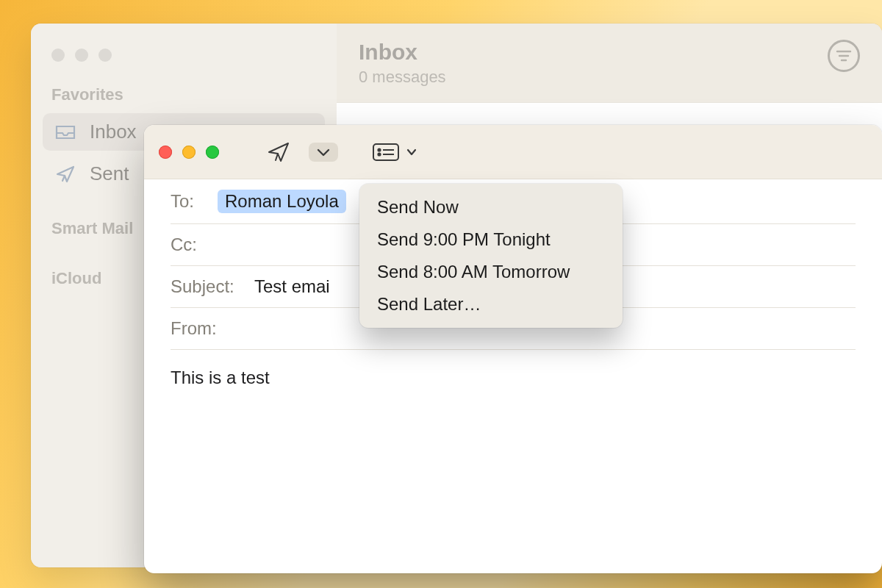 This screenshot has width=882, height=588. I want to click on subject-value: Test emai, so click(293, 287).